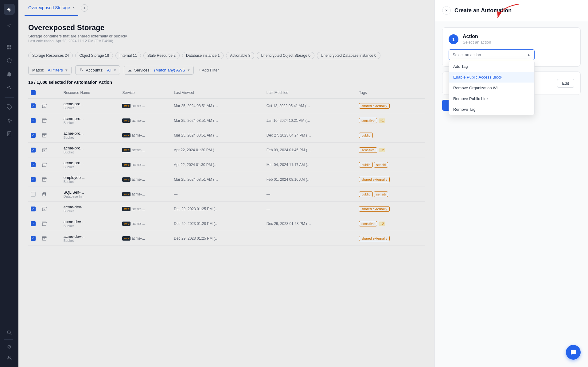  I want to click on collapse-icon: ◁, so click(9, 25).